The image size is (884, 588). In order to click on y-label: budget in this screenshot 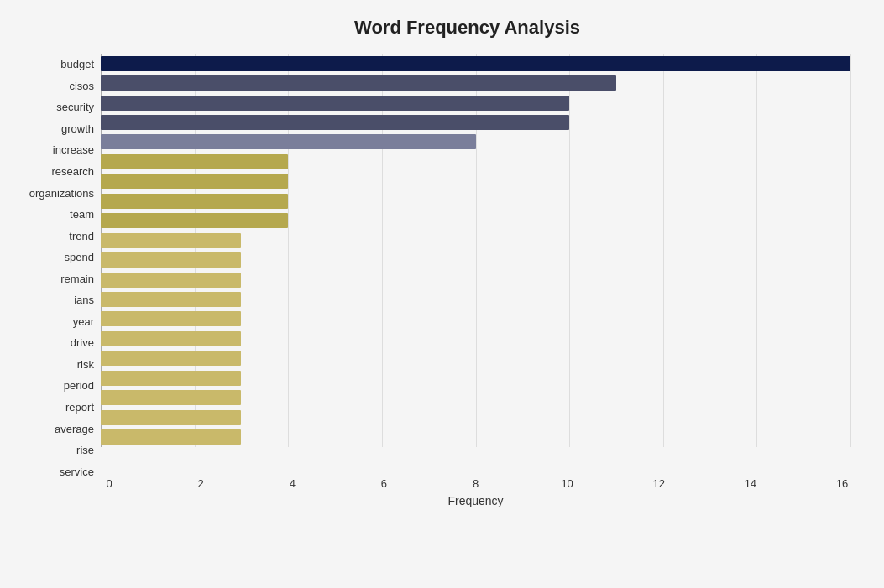, I will do `click(77, 65)`.